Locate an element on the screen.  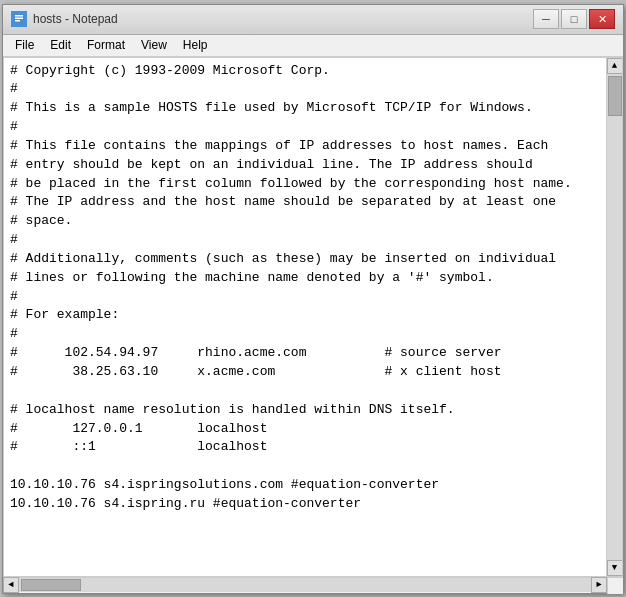
minimize-button: ─ is located at coordinates (546, 19).